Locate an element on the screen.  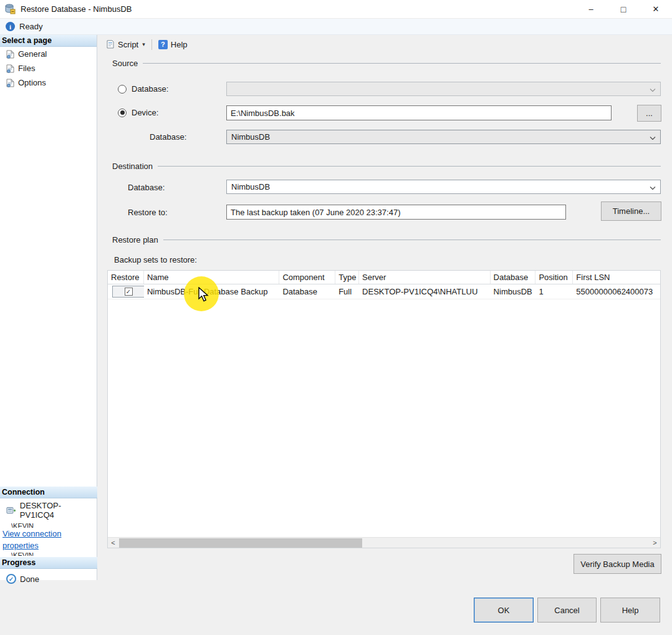
script-button: Script ▾ is located at coordinates (126, 45).